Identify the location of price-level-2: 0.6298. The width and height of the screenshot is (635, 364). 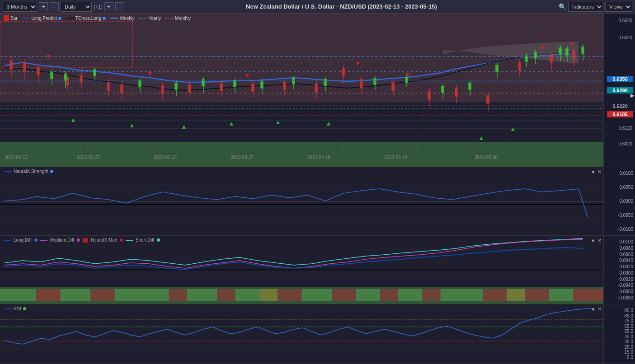
(620, 90).